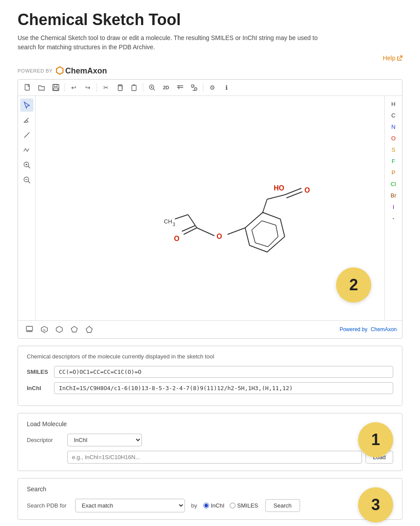 This screenshot has height=526, width=420. I want to click on footer-powered-text: Powered by, so click(353, 329).